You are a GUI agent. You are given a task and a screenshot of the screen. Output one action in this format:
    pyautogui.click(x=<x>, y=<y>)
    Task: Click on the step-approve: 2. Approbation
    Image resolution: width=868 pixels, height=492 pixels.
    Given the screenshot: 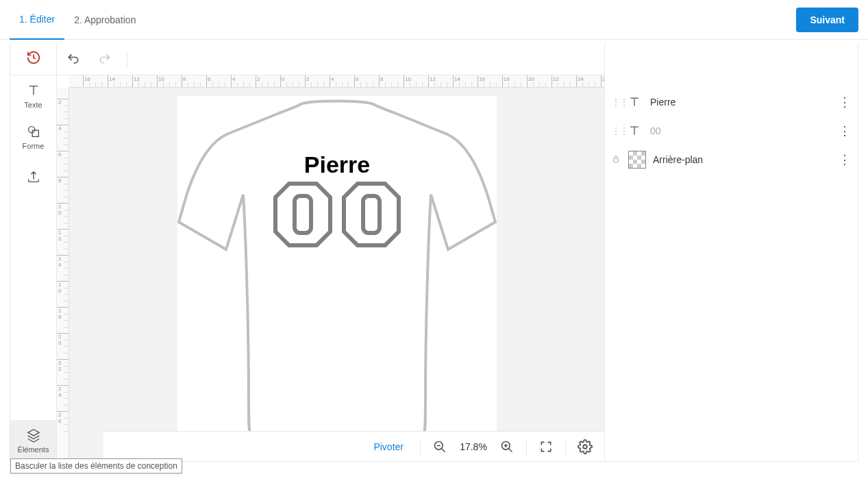 What is the action you would take?
    pyautogui.click(x=105, y=20)
    